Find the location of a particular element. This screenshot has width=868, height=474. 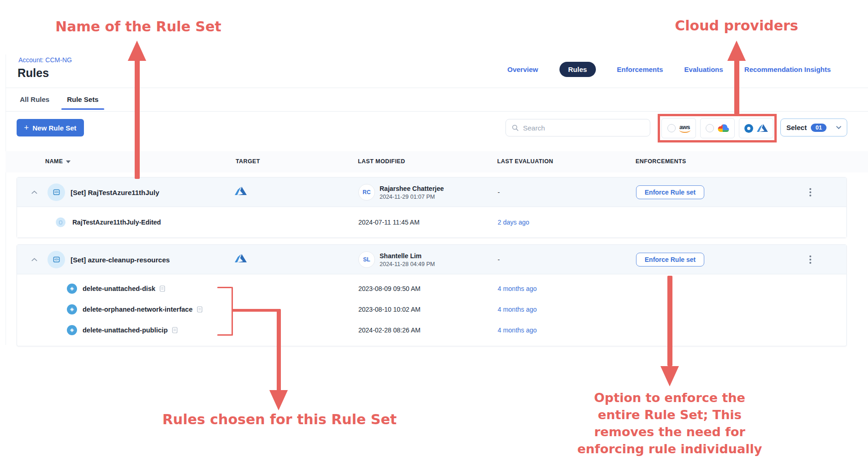

rule-modified-date: 2024-02-28 08:26 AM is located at coordinates (389, 330).